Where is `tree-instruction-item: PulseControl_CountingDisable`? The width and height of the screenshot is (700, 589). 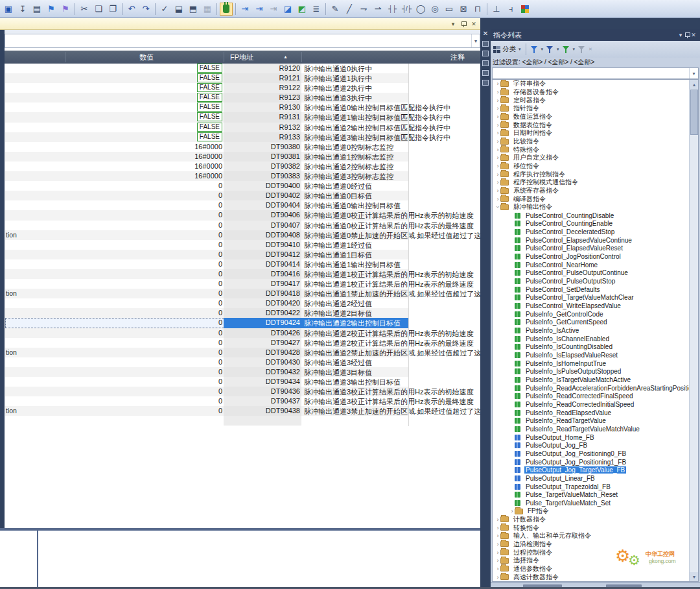 tree-instruction-item: PulseControl_CountingDisable is located at coordinates (595, 215).